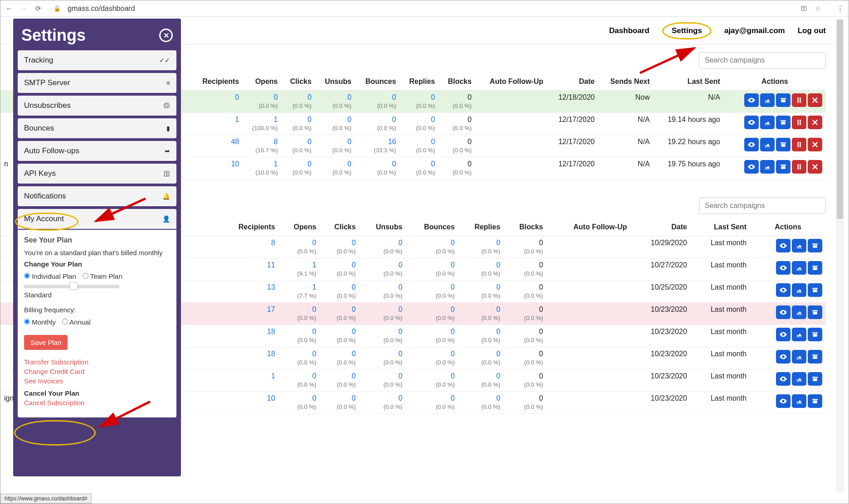  What do you see at coordinates (9, 9) in the screenshot?
I see `back-icon: ←` at bounding box center [9, 9].